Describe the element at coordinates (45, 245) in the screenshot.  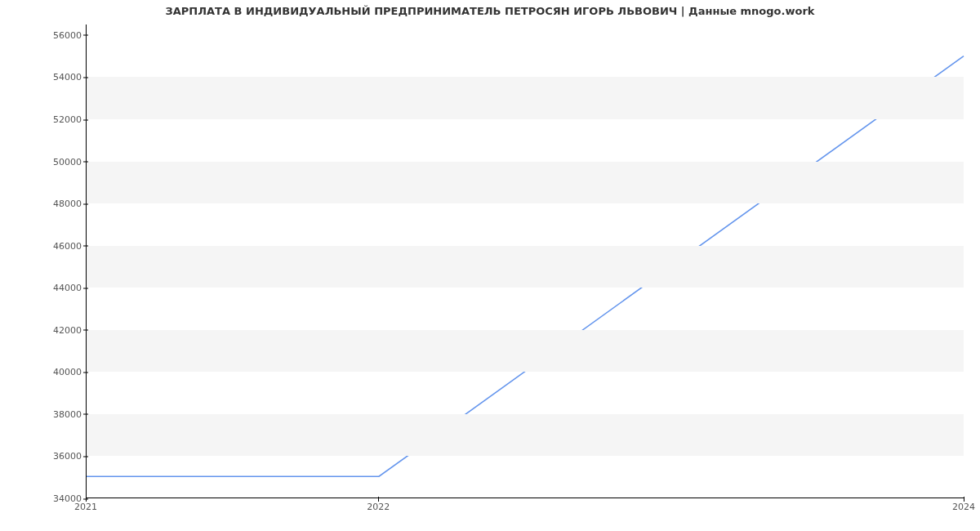
I see `y-tick-label: 46000` at that location.